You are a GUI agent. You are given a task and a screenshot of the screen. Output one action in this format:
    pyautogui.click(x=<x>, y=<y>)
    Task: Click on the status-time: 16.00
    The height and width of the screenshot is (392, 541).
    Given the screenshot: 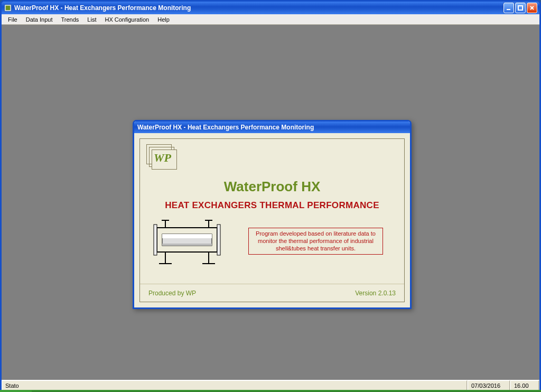 What is the action you would take?
    pyautogui.click(x=525, y=386)
    